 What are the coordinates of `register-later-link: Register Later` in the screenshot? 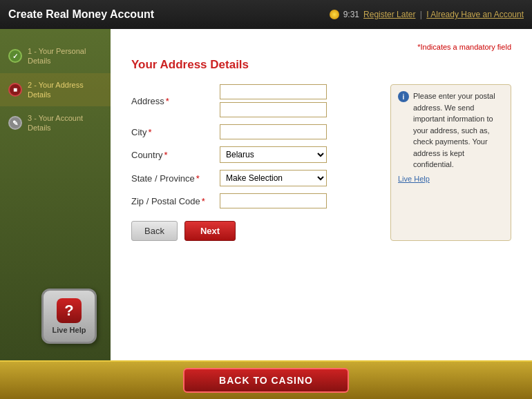 It's located at (390, 14).